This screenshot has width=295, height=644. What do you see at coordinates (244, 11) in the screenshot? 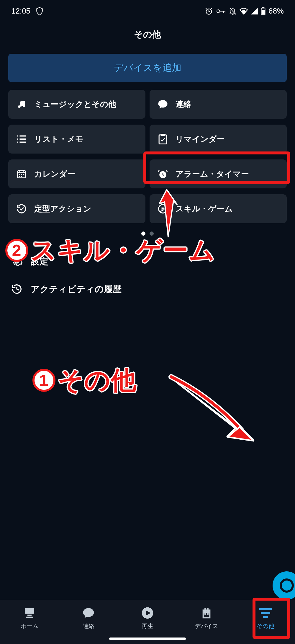
I see `wifi-icon` at bounding box center [244, 11].